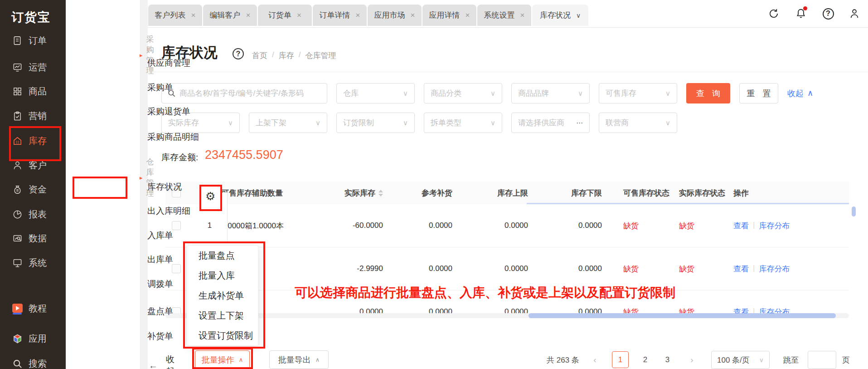  What do you see at coordinates (645, 359) in the screenshot?
I see `page-button-2: 2` at bounding box center [645, 359].